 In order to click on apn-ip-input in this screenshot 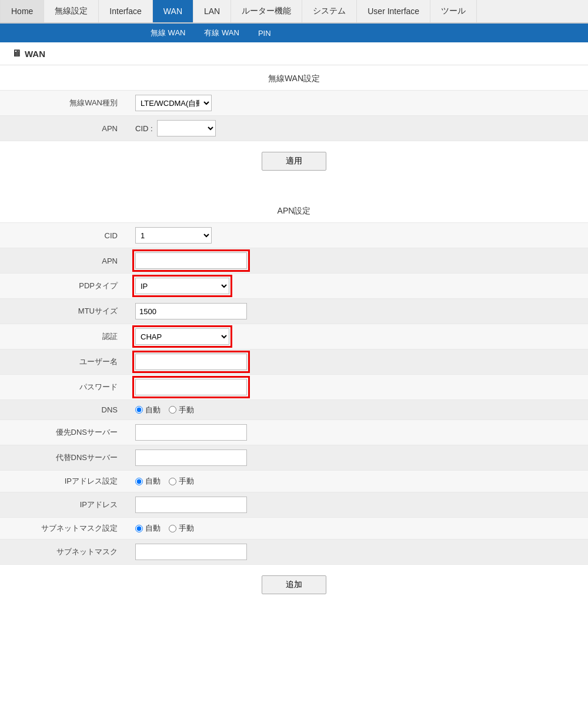, I will do `click(191, 505)`.